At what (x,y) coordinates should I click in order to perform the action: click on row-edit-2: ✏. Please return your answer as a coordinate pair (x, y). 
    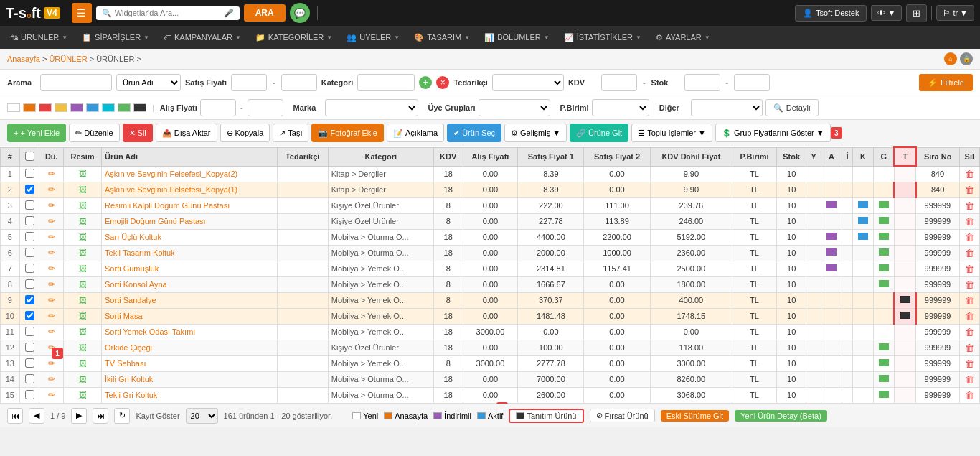
    Looking at the image, I should click on (52, 190).